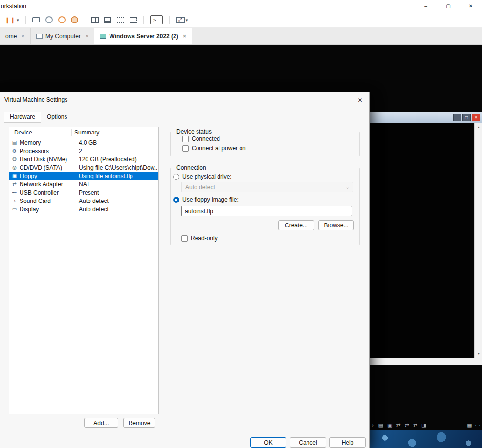 The image size is (482, 448). I want to click on fit-window-button, so click(133, 20).